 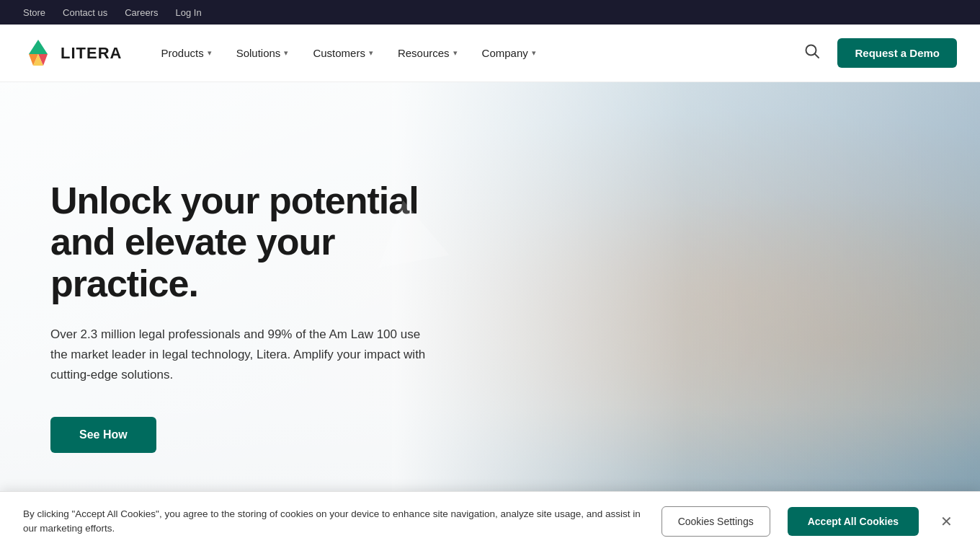 What do you see at coordinates (210, 53) in the screenshot?
I see `products-chevron-icon: ▾` at bounding box center [210, 53].